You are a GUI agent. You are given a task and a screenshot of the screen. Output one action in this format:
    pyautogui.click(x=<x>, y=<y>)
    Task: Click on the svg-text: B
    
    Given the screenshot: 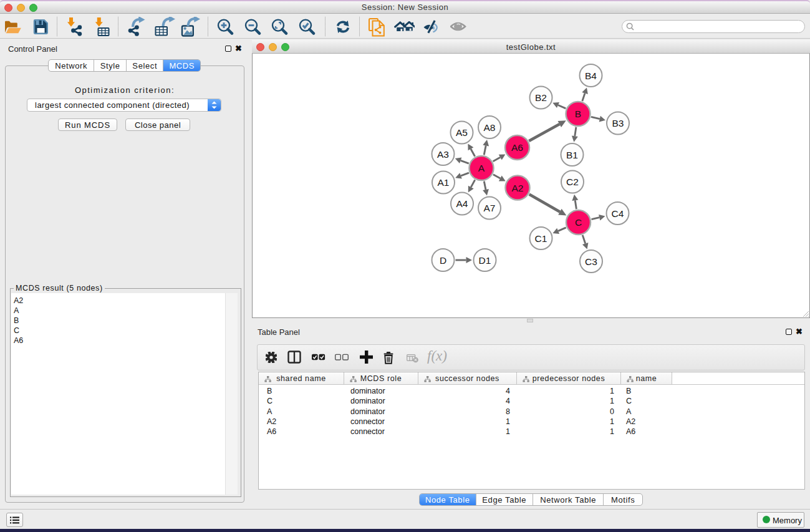 What is the action you would take?
    pyautogui.click(x=578, y=114)
    